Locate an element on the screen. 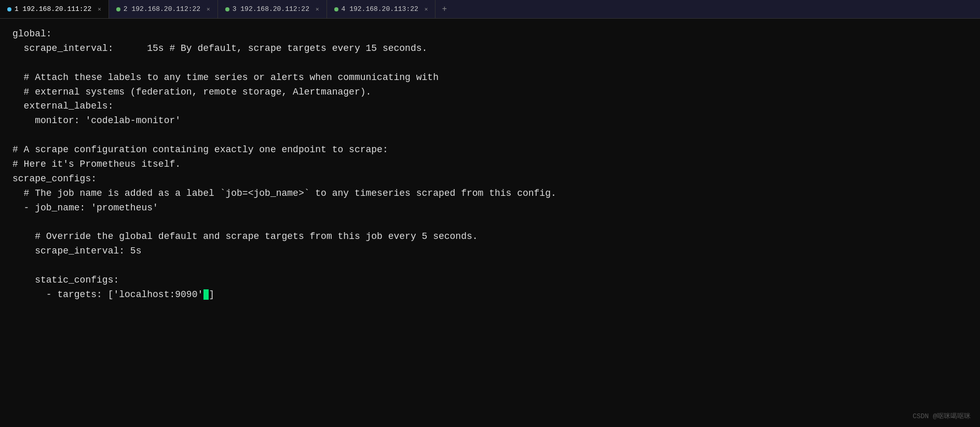 Image resolution: width=980 pixels, height=427 pixels. terminal-line-1: global: is located at coordinates (490, 34).